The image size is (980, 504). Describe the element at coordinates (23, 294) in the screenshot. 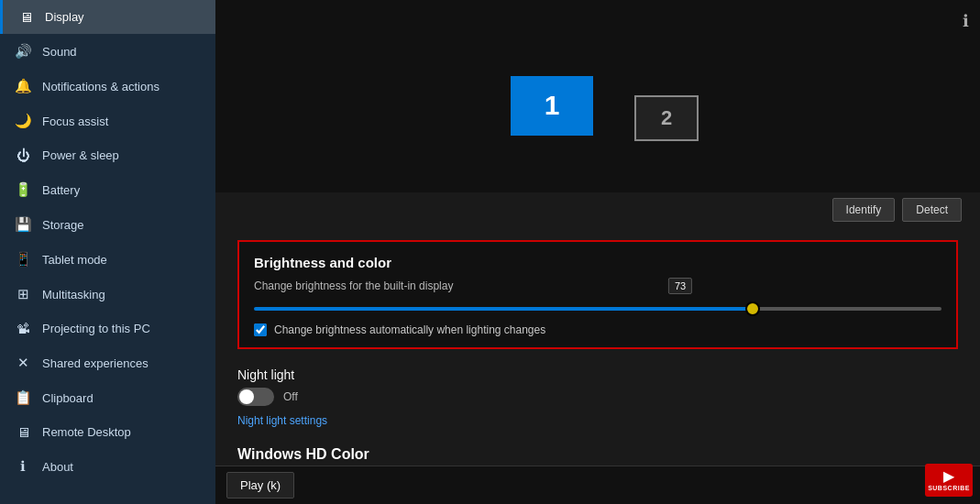

I see `multitasking-icon: ⊞` at that location.